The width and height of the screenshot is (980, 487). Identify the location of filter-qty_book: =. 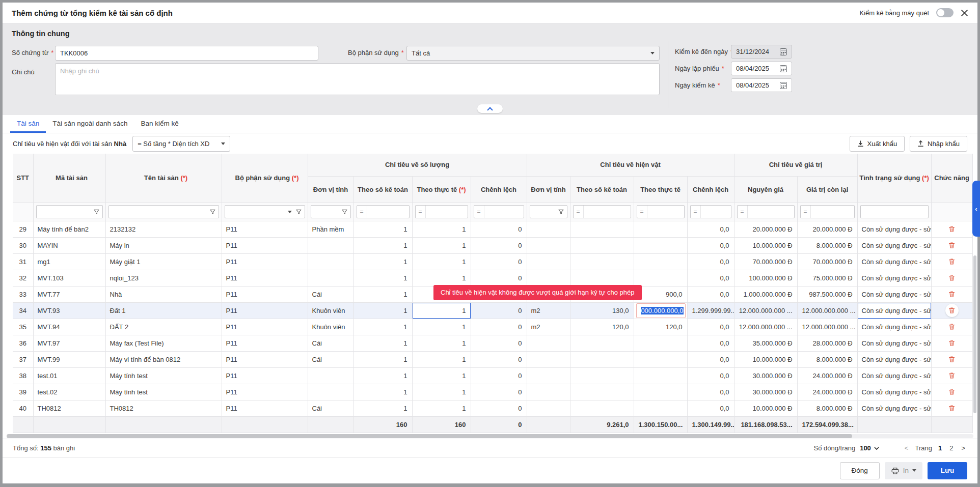
(383, 212).